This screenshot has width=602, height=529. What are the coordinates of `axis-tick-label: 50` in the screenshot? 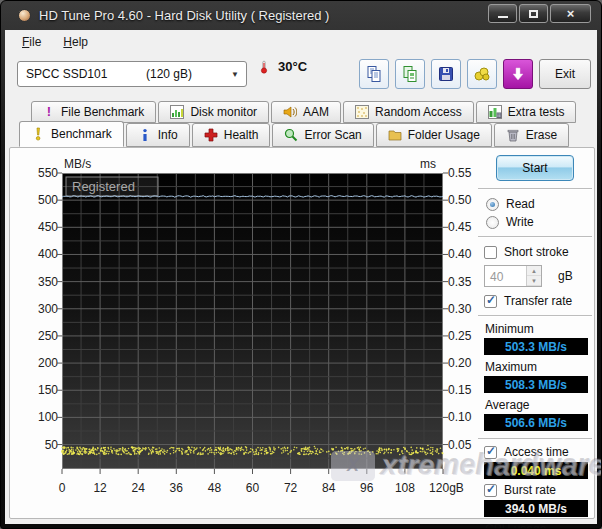 It's located at (38, 445).